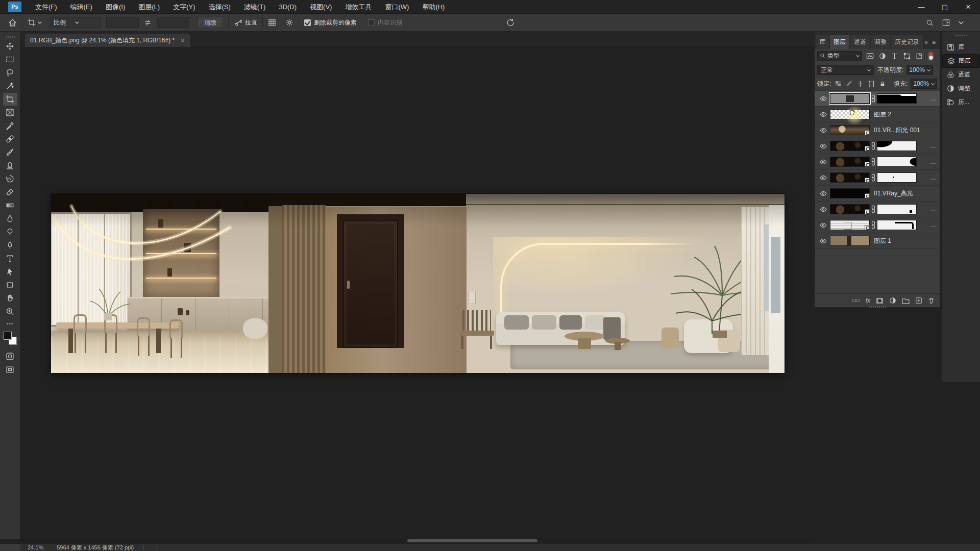  Describe the element at coordinates (877, 194) in the screenshot. I see `layer-row-vray-highlight: 01.VRay_高光` at that location.